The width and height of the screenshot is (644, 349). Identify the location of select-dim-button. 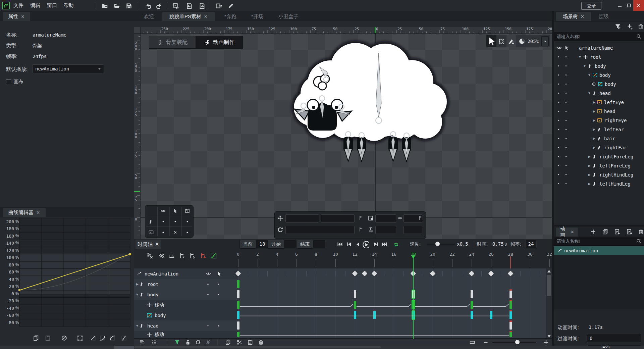
(208, 342).